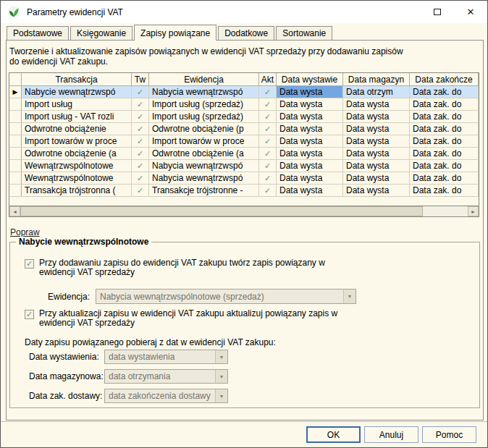 The height and width of the screenshot is (448, 488). Describe the element at coordinates (38, 33) in the screenshot. I see `tab-podstawowe: Podstawowe` at that location.